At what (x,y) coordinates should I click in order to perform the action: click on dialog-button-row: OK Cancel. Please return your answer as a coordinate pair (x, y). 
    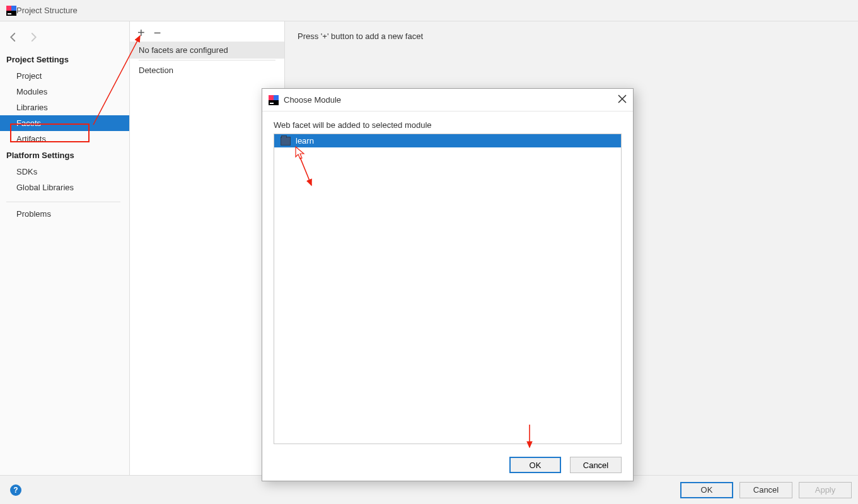
    Looking at the image, I should click on (448, 465).